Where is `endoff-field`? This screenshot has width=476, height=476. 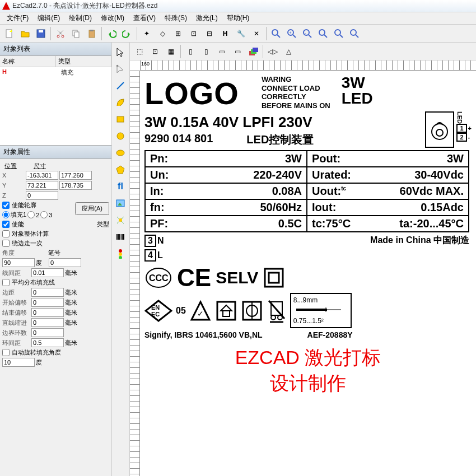
endoff-field is located at coordinates (48, 312).